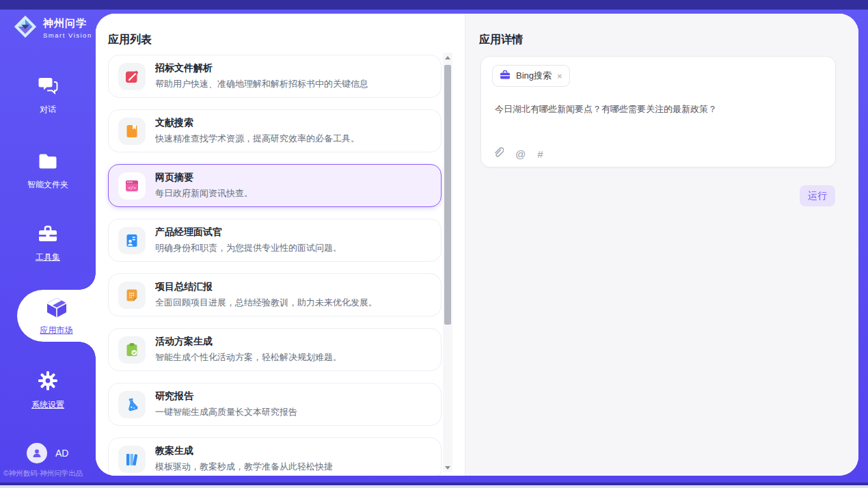 The width and height of the screenshot is (868, 488). I want to click on list-item-bid-analysis: 招标文件解析 帮助用户快速、准确地理解和解析招标书中的关键信息, so click(275, 77).